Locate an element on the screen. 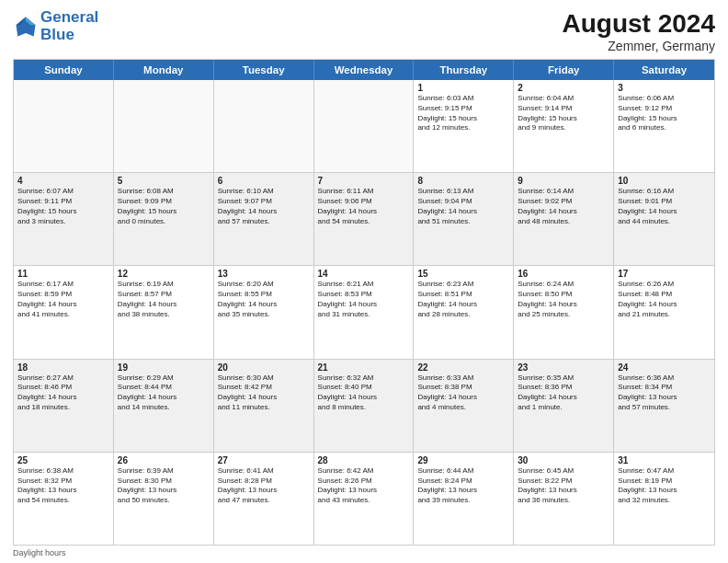 This screenshot has width=728, height=563. day-header-thursday: Thursday is located at coordinates (463, 70).